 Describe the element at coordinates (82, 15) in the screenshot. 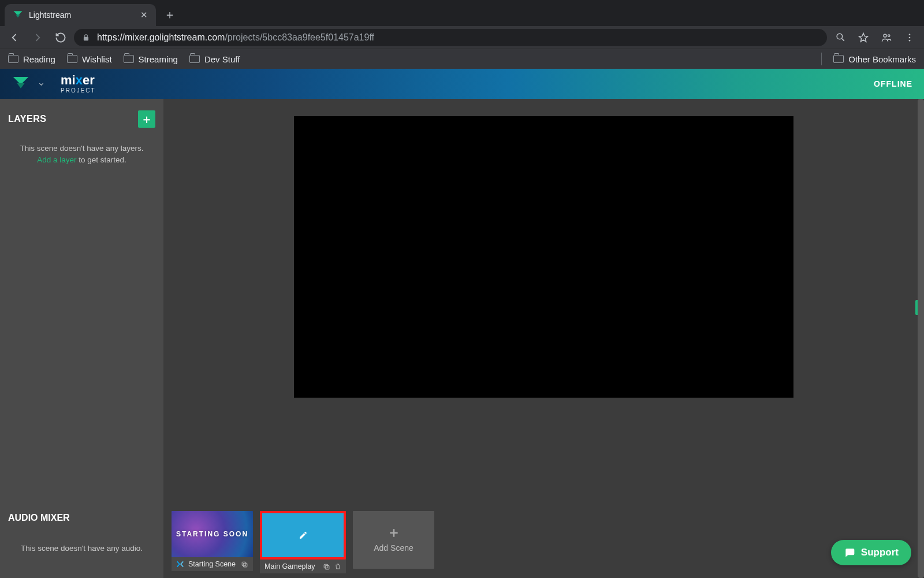

I see `browser-tab-title: Lightstream` at that location.